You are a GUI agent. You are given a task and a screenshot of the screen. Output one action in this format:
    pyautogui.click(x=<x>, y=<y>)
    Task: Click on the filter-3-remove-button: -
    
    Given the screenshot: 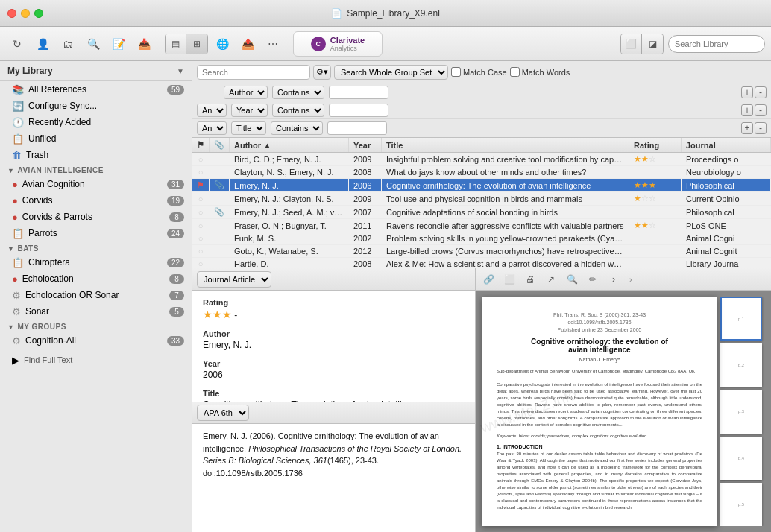 What is the action you would take?
    pyautogui.click(x=761, y=128)
    